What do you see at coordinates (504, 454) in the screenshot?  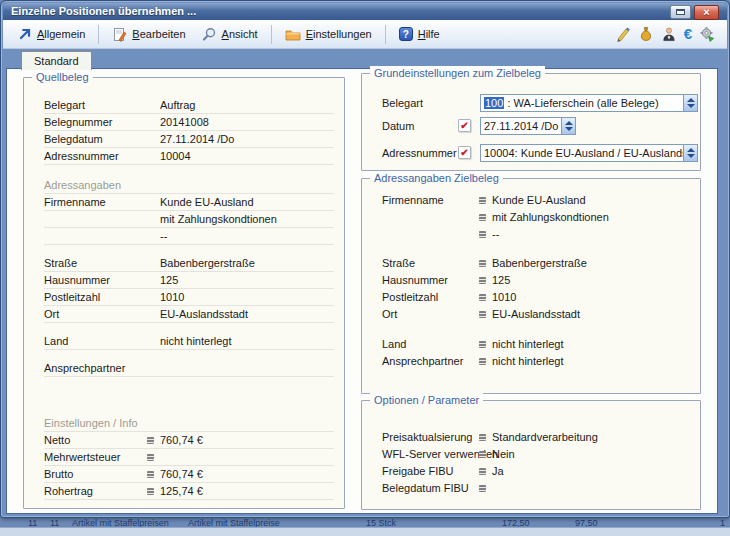 I see `field-value: Nein` at bounding box center [504, 454].